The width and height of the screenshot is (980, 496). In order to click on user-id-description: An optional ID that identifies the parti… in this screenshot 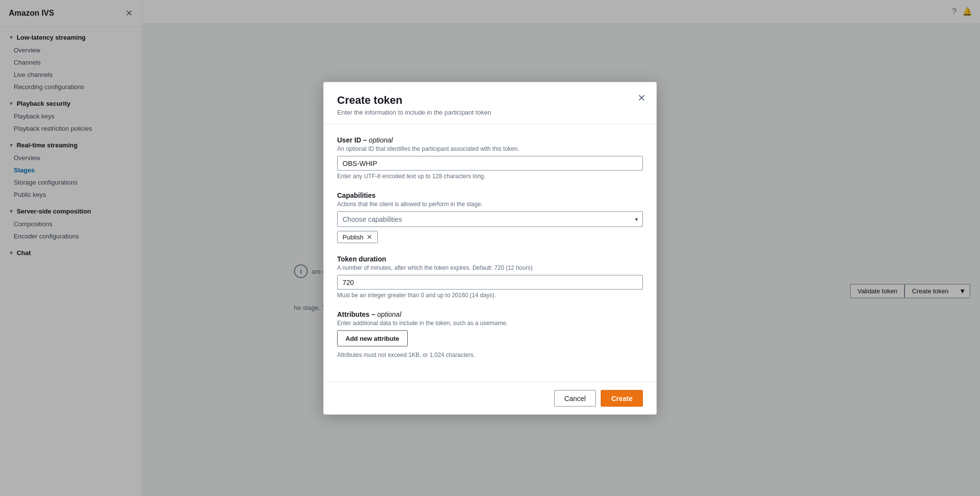, I will do `click(490, 148)`.